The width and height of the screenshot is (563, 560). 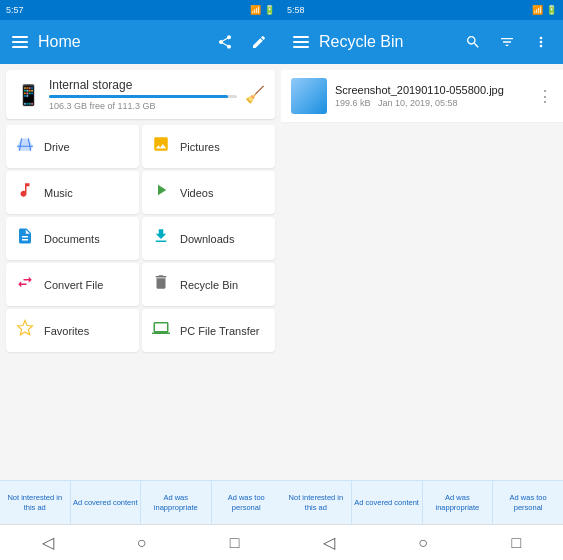 What do you see at coordinates (309, 96) in the screenshot?
I see `file-thumb-inner` at bounding box center [309, 96].